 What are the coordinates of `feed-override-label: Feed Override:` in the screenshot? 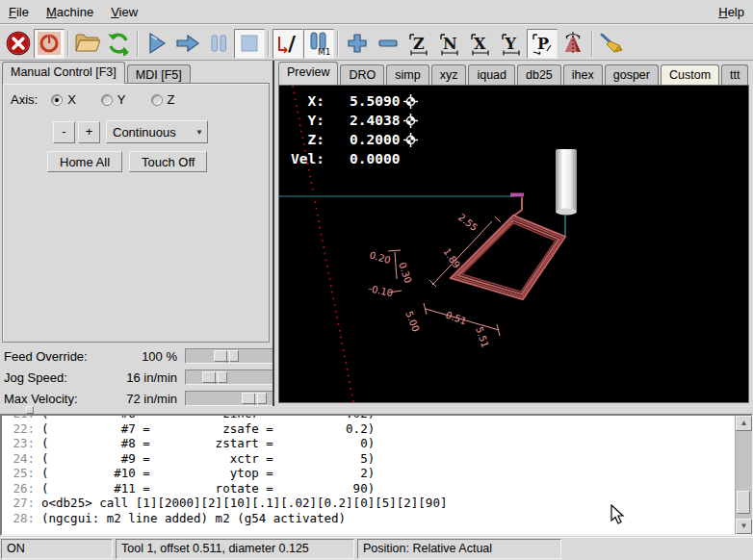 It's located at (46, 356).